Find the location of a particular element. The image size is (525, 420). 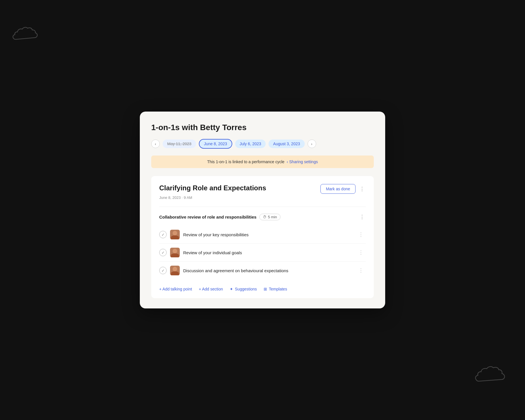

section-title-text: Collaborative review of role and respons… is located at coordinates (208, 217).